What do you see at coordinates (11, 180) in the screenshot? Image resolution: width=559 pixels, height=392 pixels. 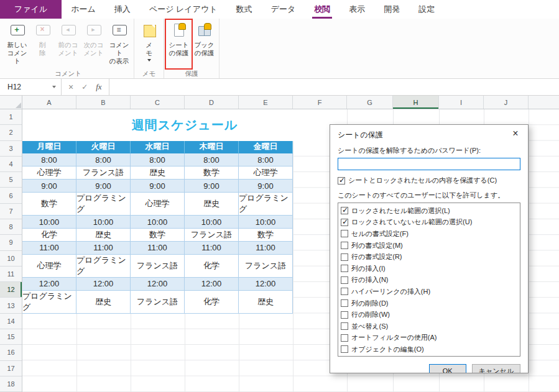 I see `row-header: 5` at bounding box center [11, 180].